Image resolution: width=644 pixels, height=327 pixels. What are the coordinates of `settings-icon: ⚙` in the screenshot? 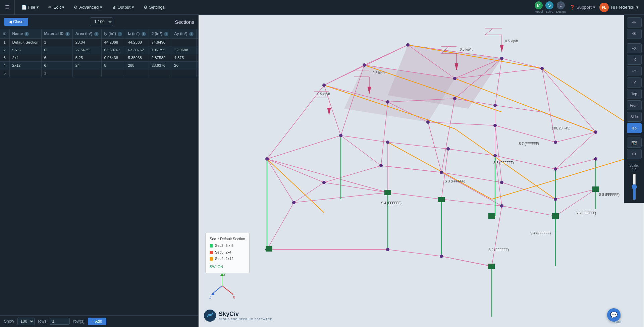 It's located at (146, 7).